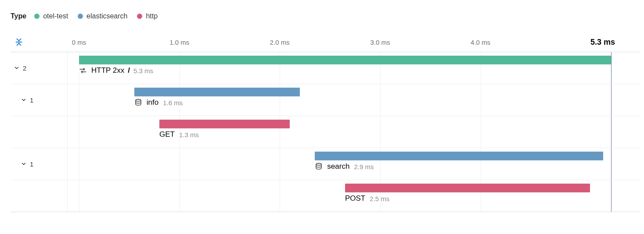 Image resolution: width=644 pixels, height=234 pixels. What do you see at coordinates (158, 103) in the screenshot?
I see `span-label: info1.6 ms` at bounding box center [158, 103].